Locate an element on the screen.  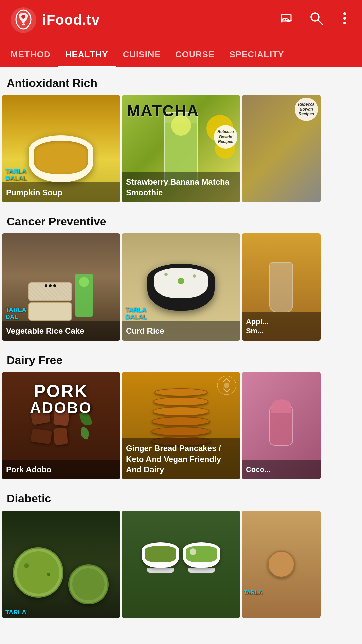
card-label-rice-cake: Vegetable Rice Cake is located at coordinates (61, 331).